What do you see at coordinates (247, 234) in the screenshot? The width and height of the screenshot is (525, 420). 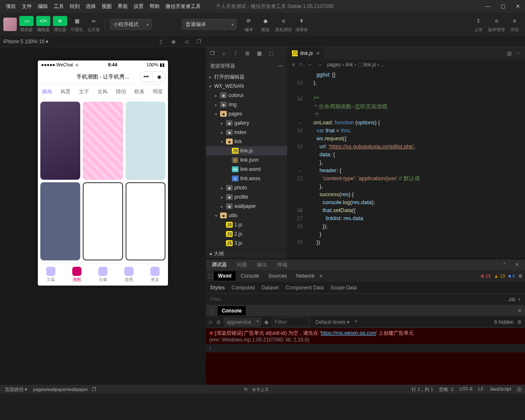 I see `tree-node: JS2.js` at bounding box center [247, 234].